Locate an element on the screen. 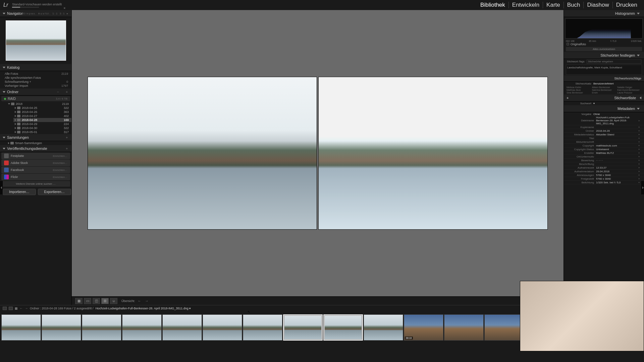 The height and width of the screenshot is (362, 644). catalog-row: Alle Fotos2119 is located at coordinates (36, 74).